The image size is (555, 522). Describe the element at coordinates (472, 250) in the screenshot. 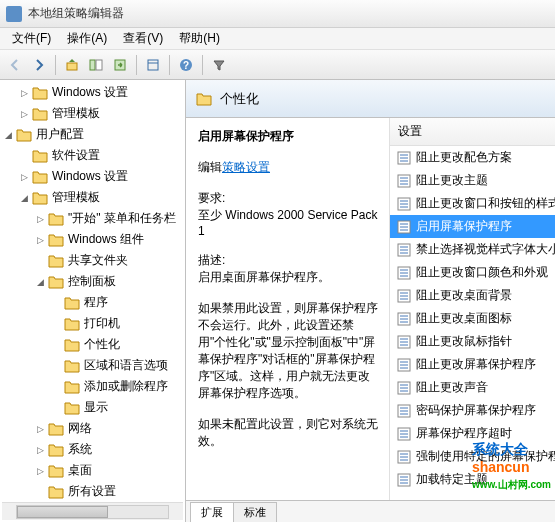

I see `list-item: 禁止选择视觉样式字体大小` at that location.